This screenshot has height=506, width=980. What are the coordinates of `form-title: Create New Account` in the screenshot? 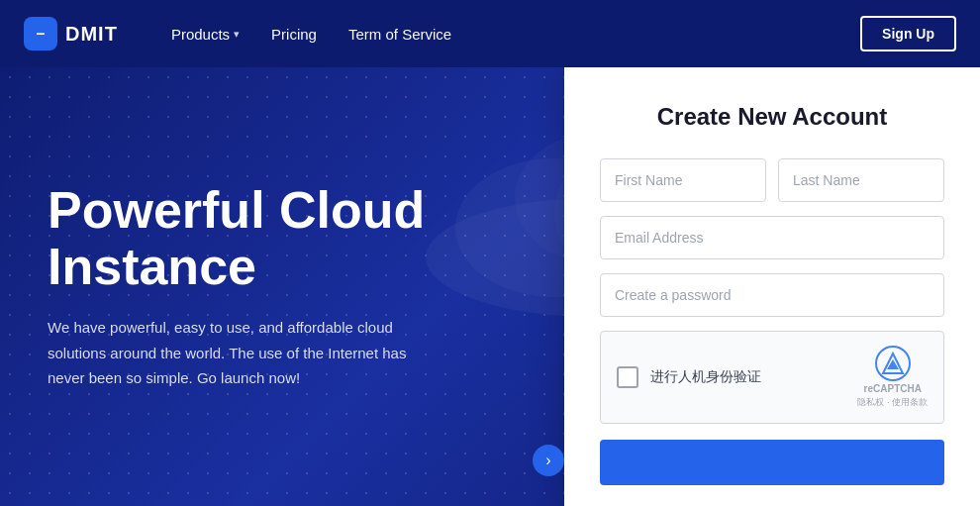 It's located at (772, 117).